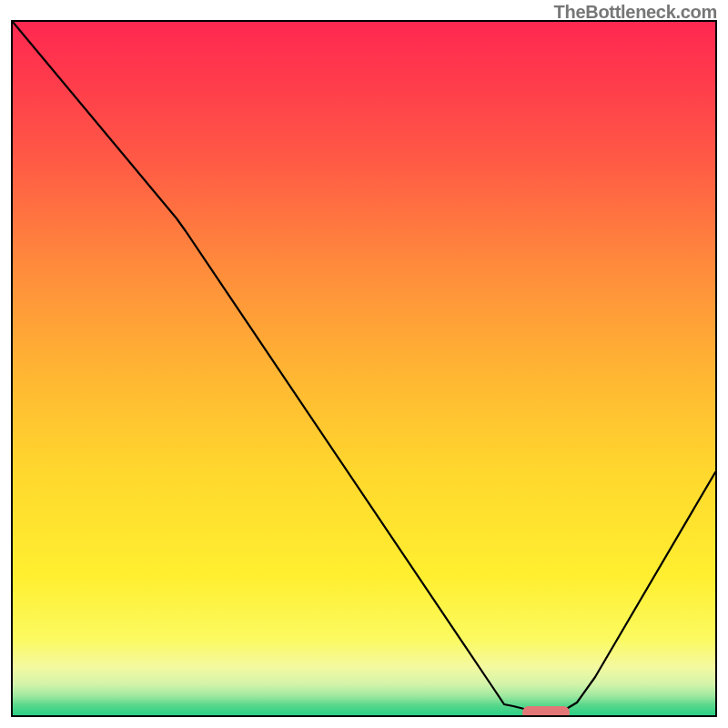 This screenshot has height=728, width=728. I want to click on watermark-text: TheBottleneck.com, so click(635, 13).